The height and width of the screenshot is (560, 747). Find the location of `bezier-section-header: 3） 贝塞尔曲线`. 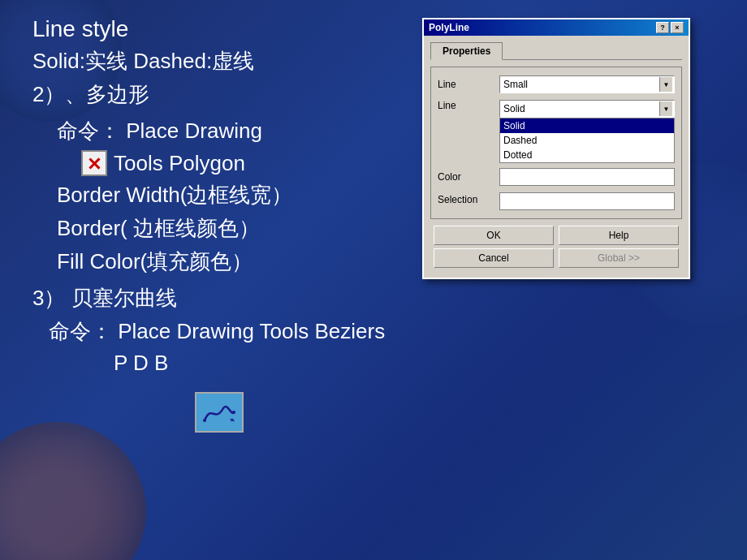

bezier-section-header: 3） 贝塞尔曲线 is located at coordinates (374, 299).